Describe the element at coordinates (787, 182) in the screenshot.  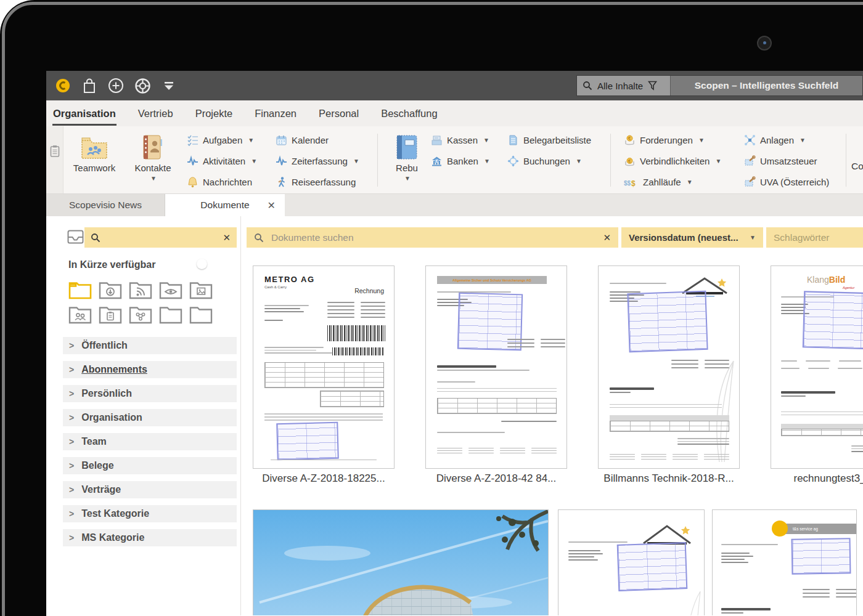
I see `ribbon-uva-button: UVA (Österreich)` at that location.